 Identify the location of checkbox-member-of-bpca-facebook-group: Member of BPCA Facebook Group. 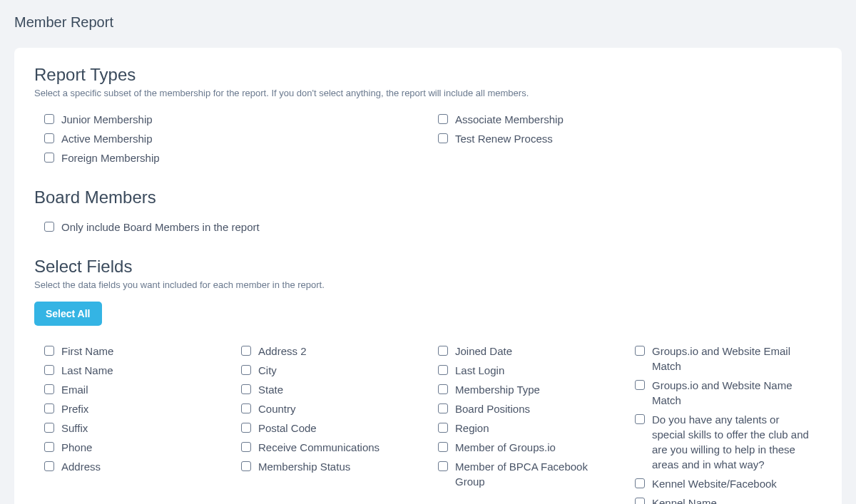
(528, 474).